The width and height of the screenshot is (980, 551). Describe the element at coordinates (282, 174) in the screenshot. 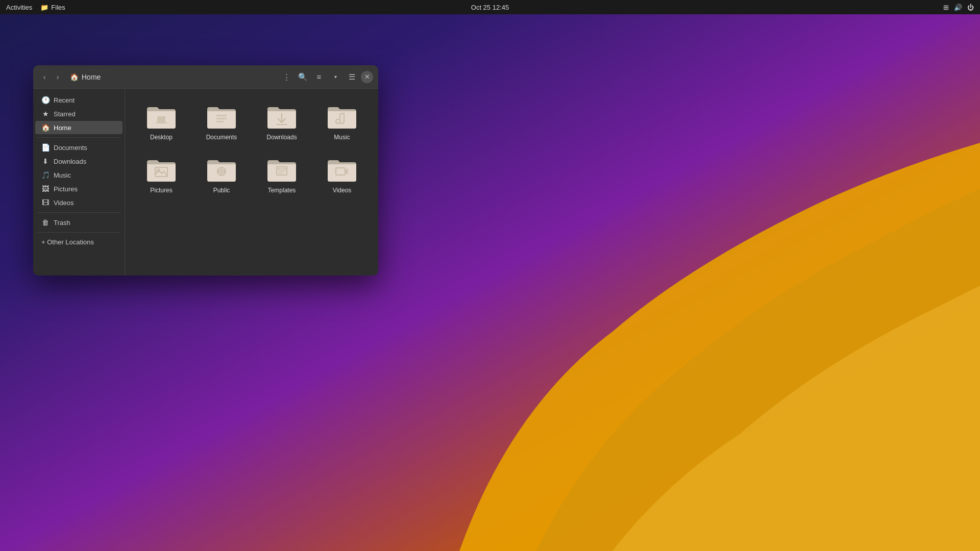

I see `file-item-templates: Templates` at that location.